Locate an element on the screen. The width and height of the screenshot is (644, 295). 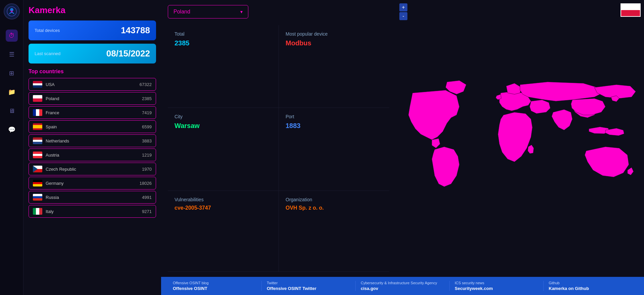
country-item-spain: Spain 6599 is located at coordinates (92, 127).